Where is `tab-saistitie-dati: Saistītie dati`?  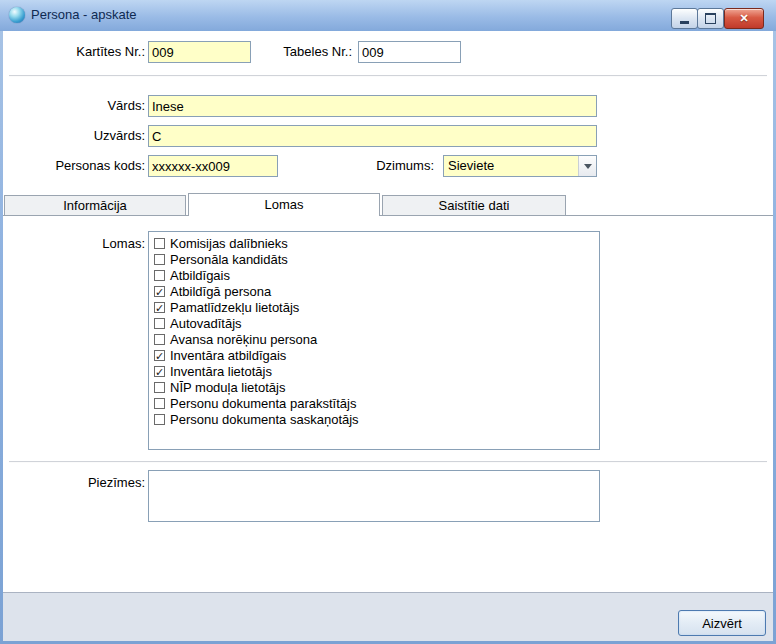 tab-saistitie-dati: Saistītie dati is located at coordinates (474, 206).